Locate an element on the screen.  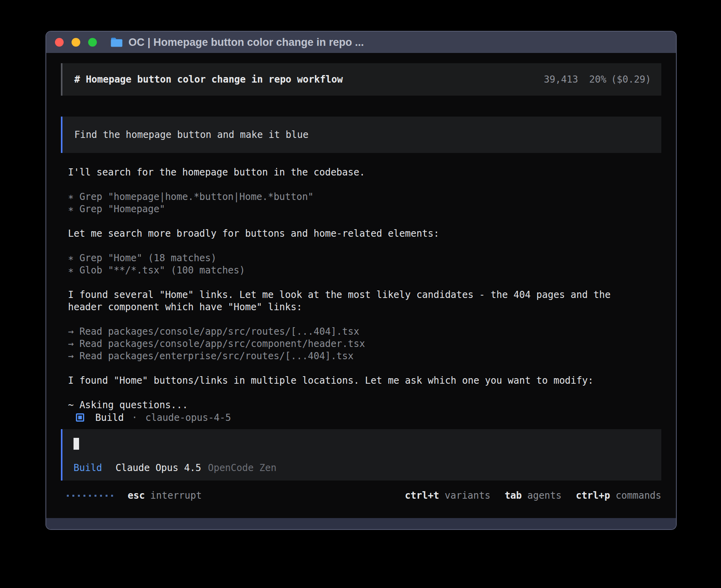
user-message-text: Find the homepage button and make it blu… is located at coordinates (191, 135).